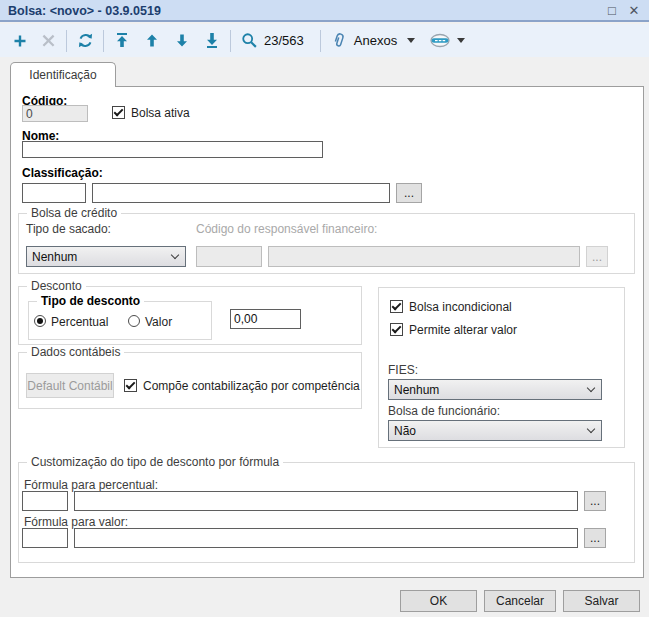  Describe the element at coordinates (48, 40) in the screenshot. I see `delete-icon` at that location.